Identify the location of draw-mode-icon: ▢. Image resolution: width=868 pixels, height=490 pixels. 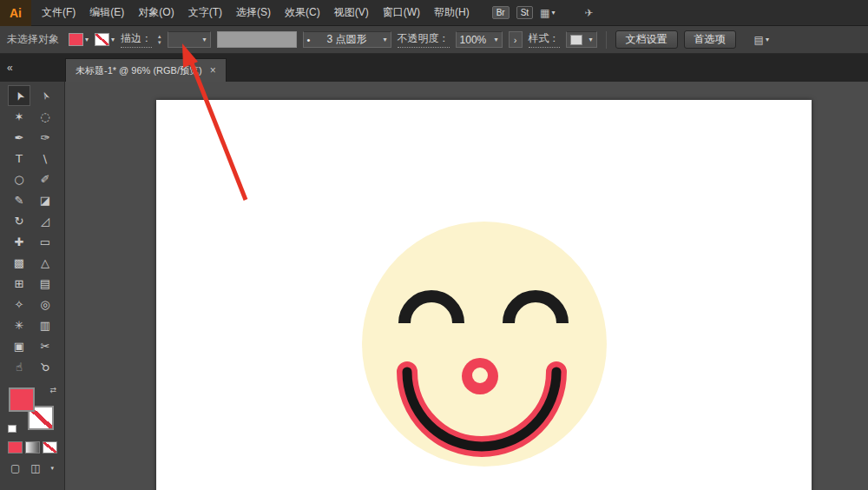
(16, 468).